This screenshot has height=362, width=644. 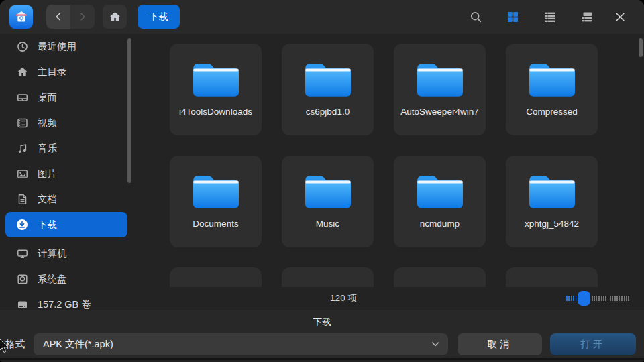 I want to click on sidebar-item-computer: 计算机, so click(x=67, y=253).